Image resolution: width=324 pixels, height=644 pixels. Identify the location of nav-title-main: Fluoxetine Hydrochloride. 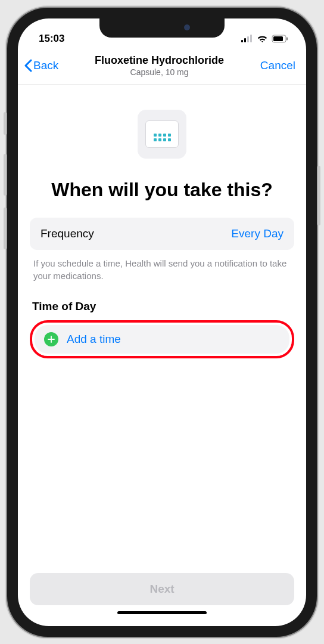
(160, 61).